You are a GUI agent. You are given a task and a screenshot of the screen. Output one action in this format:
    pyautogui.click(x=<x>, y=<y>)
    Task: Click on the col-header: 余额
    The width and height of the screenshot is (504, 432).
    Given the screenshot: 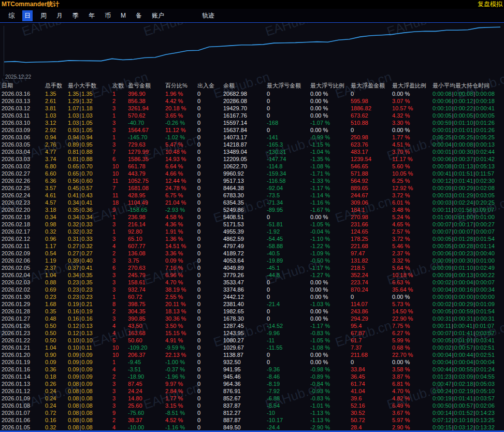 What is the action you would take?
    pyautogui.click(x=243, y=86)
    